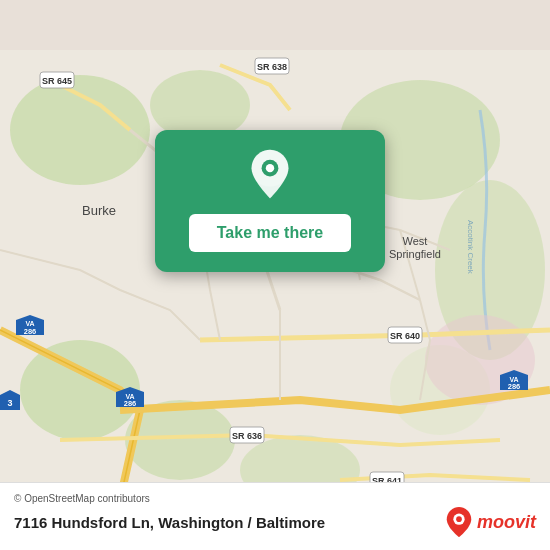 Image resolution: width=550 pixels, height=550 pixels. What do you see at coordinates (272, 67) in the screenshot?
I see `svg-text: SR 638` at bounding box center [272, 67].